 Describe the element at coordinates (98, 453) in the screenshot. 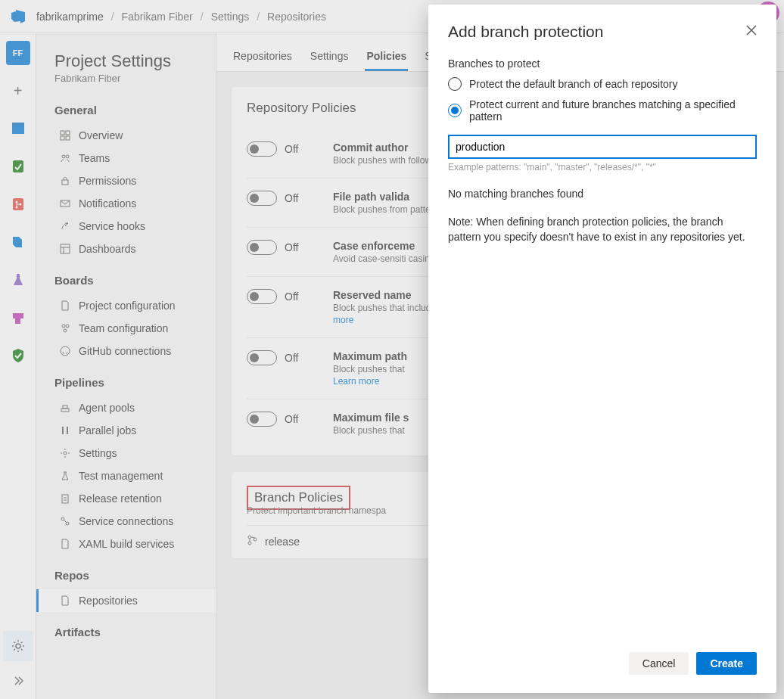

I see `nav-label: Settings` at that location.